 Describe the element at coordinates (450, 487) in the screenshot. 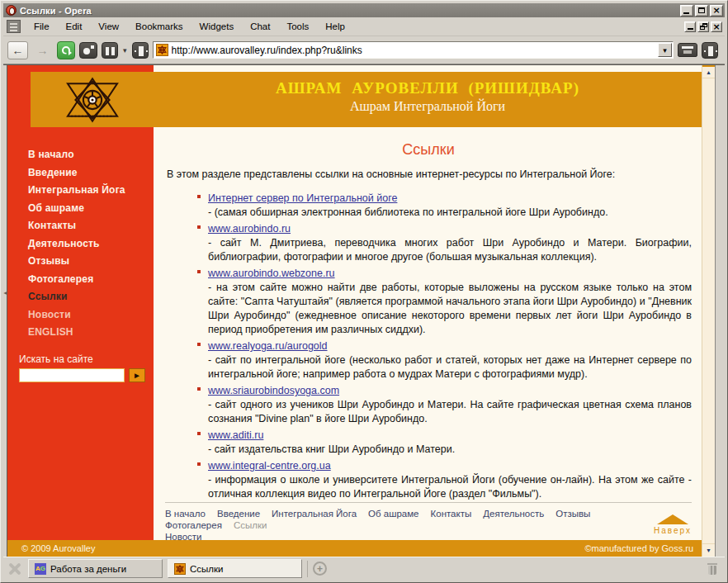

I see `link-description: - информация о школе и университете Инте…` at that location.